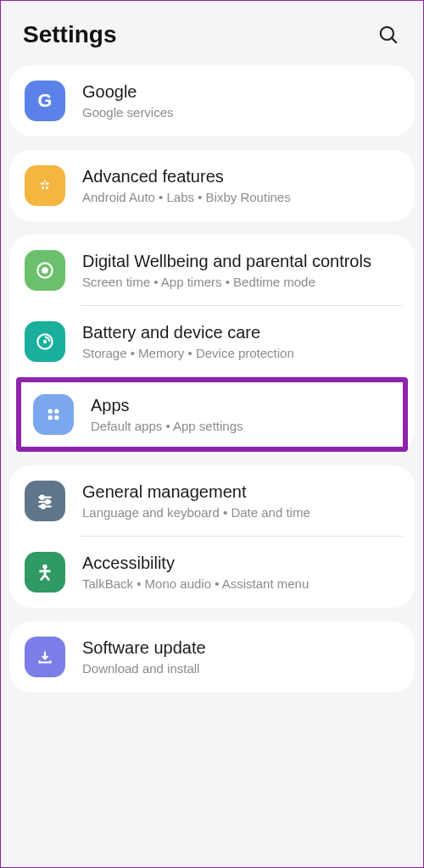 This screenshot has height=868, width=424. Describe the element at coordinates (241, 342) in the screenshot. I see `item-text: Battery and device careStorage • Memory …` at that location.